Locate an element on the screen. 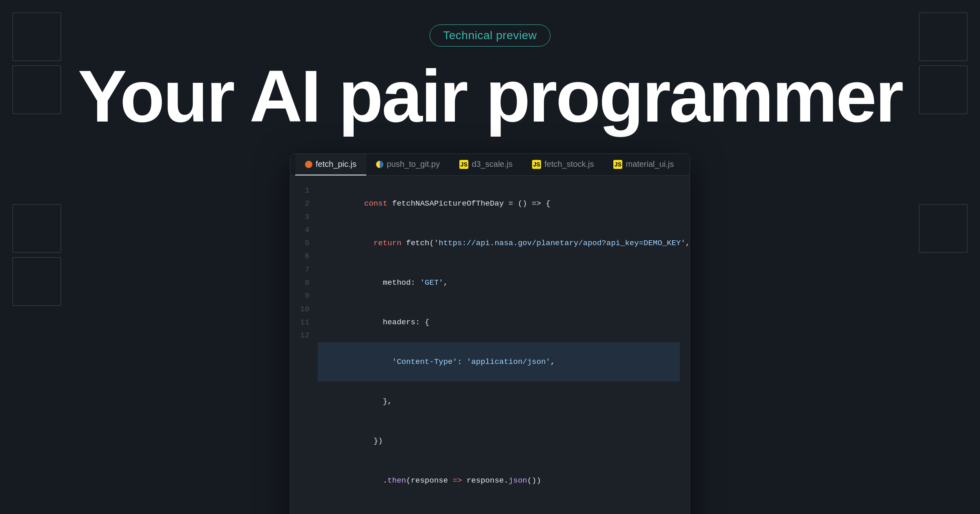 Image resolution: width=980 pixels, height=514 pixels. code-line-4: headers: { is located at coordinates (499, 322).